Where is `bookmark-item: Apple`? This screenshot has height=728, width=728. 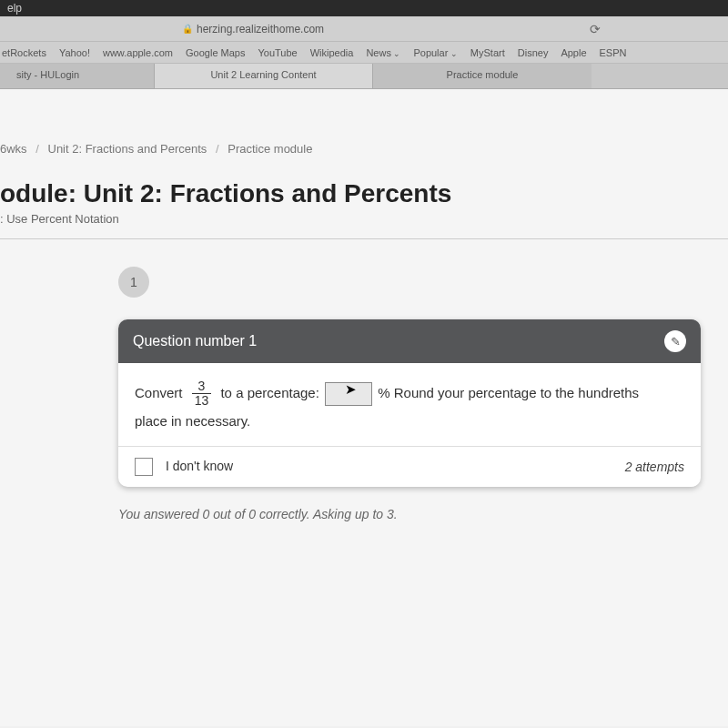
bookmark-item: Apple is located at coordinates (573, 53).